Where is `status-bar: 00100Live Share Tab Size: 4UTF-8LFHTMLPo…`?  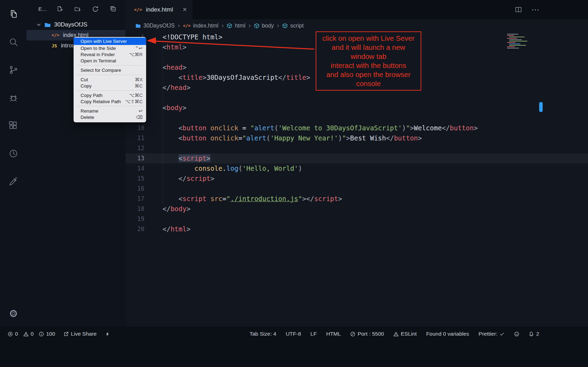
status-bar: 00100Live Share Tab Size: 4UTF-8LFHTMLPo… is located at coordinates (294, 334).